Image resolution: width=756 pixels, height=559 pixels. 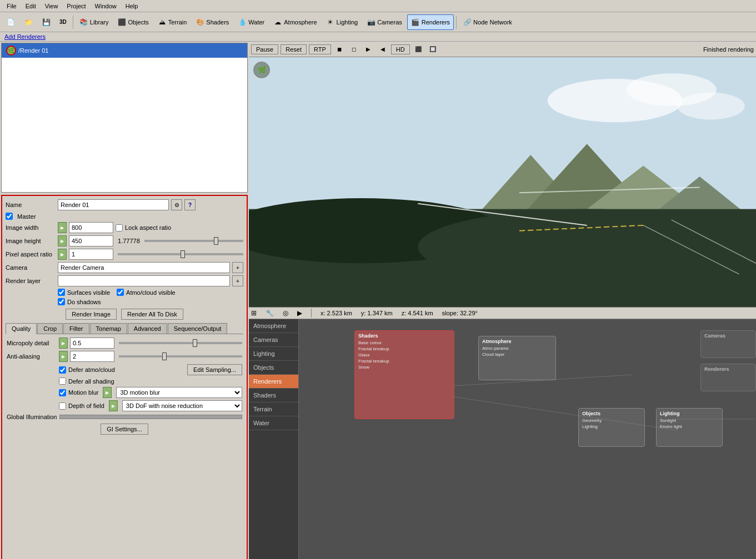 I want to click on micropoly-anim-btn: ▶, so click(x=63, y=343).